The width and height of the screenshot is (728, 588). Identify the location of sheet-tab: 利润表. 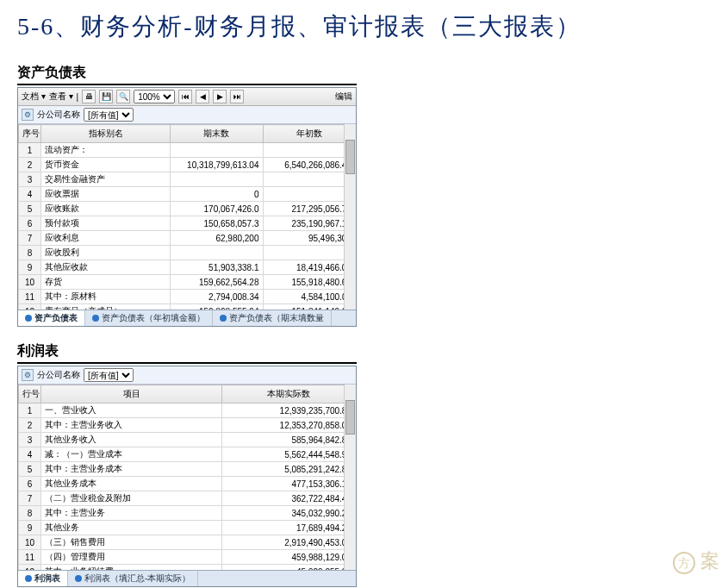
(43, 579).